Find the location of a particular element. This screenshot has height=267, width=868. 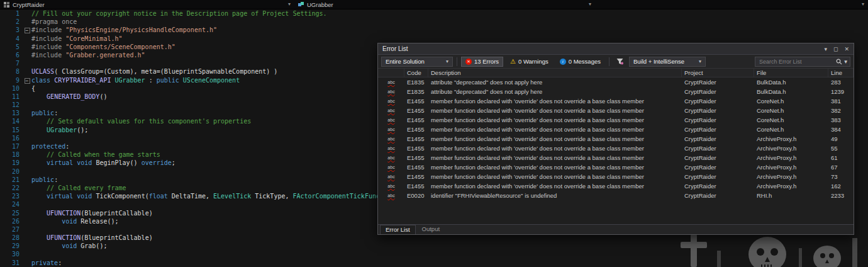

nav-member-dropdown: ▾ is located at coordinates (732, 4).